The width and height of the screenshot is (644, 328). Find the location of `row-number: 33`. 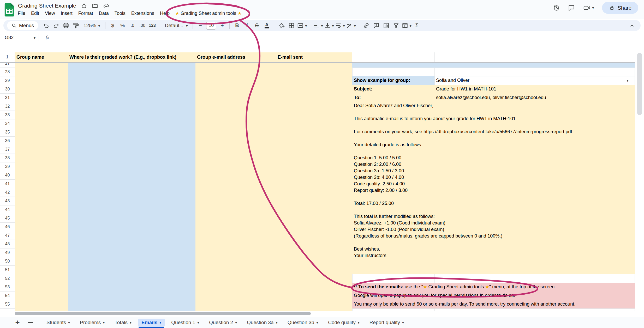

row-number: 33 is located at coordinates (7, 115).